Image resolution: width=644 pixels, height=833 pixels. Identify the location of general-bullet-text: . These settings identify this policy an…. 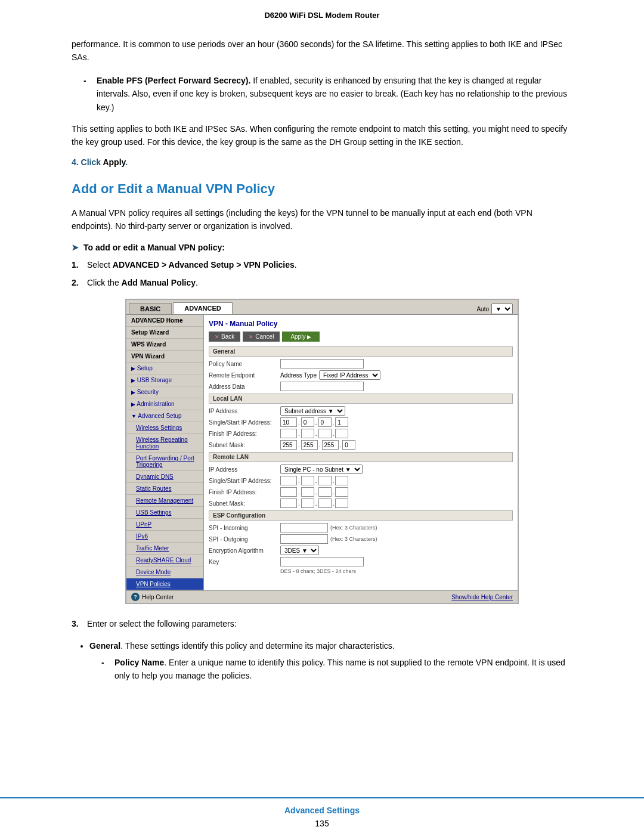
(258, 646).